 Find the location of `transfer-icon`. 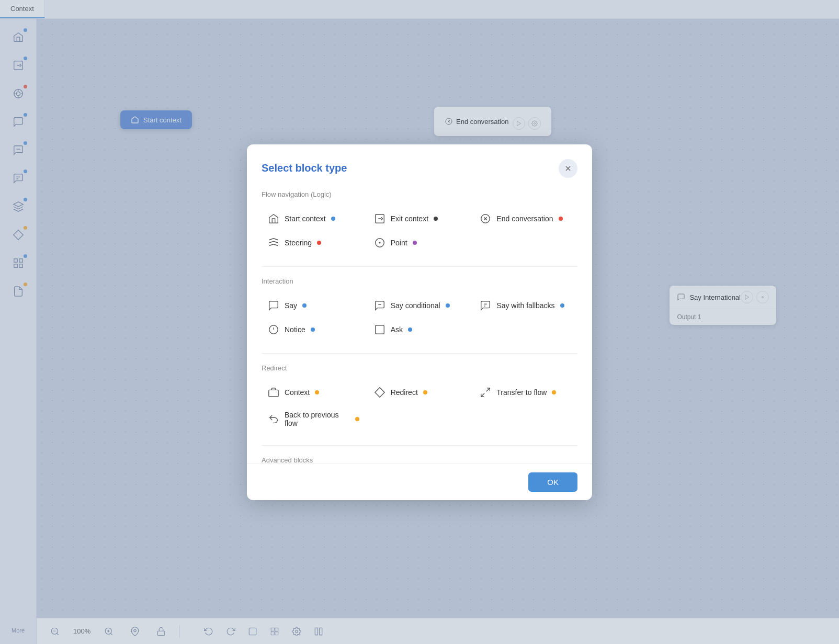

transfer-icon is located at coordinates (485, 392).